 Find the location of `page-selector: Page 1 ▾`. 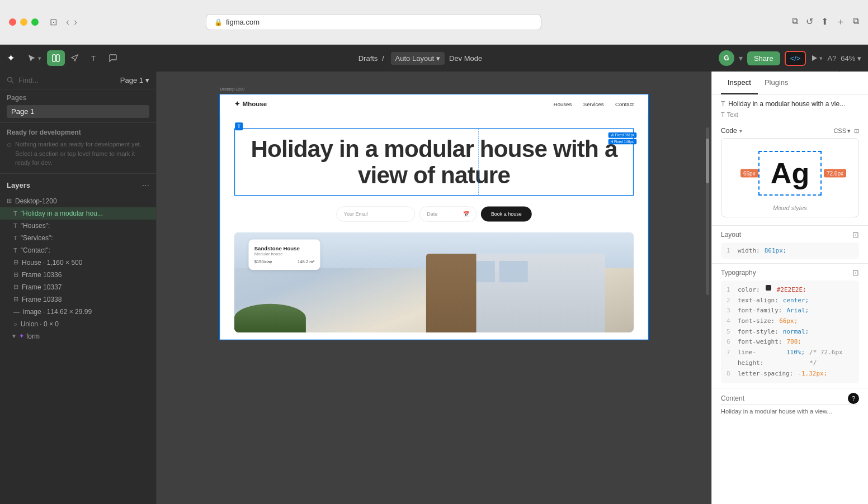

page-selector: Page 1 ▾ is located at coordinates (135, 80).